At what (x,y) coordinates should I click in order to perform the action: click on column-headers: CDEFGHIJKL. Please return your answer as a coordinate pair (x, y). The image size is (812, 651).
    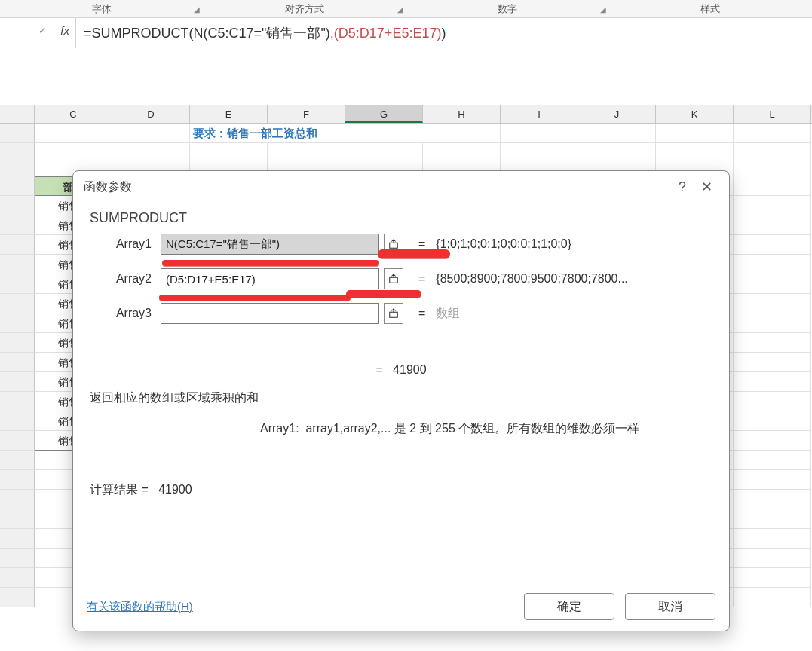
    Looking at the image, I should click on (406, 115).